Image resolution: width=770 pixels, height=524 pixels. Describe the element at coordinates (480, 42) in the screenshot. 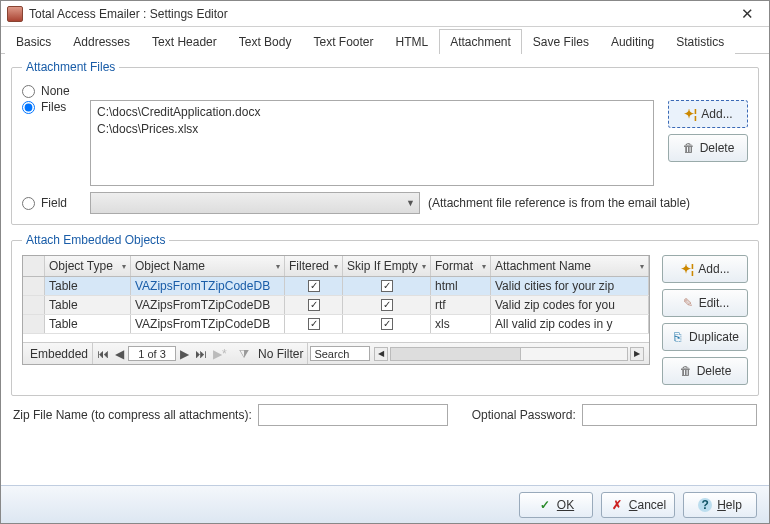

I see `tab-attachment: Attachment` at that location.